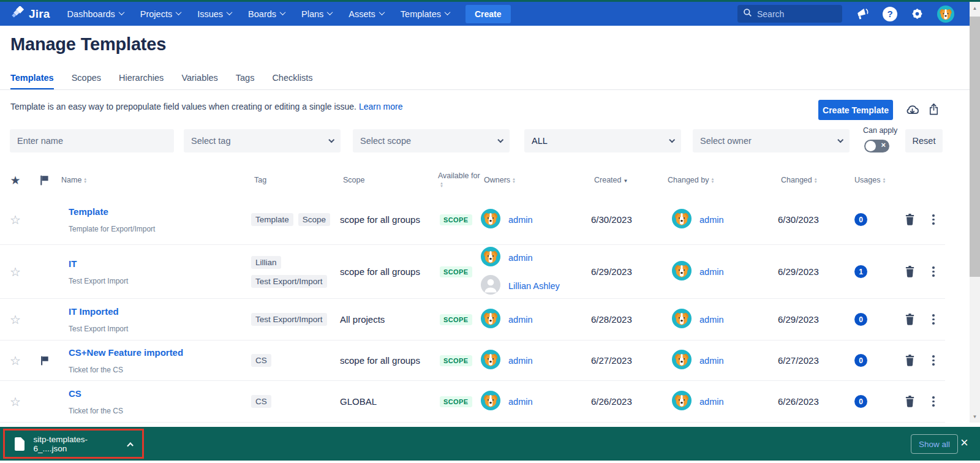  What do you see at coordinates (877, 146) in the screenshot?
I see `can-apply-toggle: ×` at bounding box center [877, 146].